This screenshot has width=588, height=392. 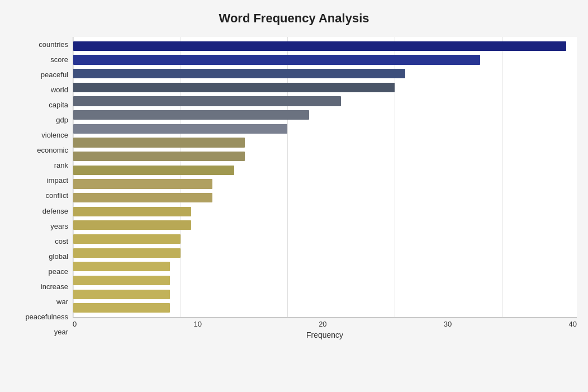 What do you see at coordinates (40, 45) in the screenshot?
I see `y-axis-label: countries` at bounding box center [40, 45].